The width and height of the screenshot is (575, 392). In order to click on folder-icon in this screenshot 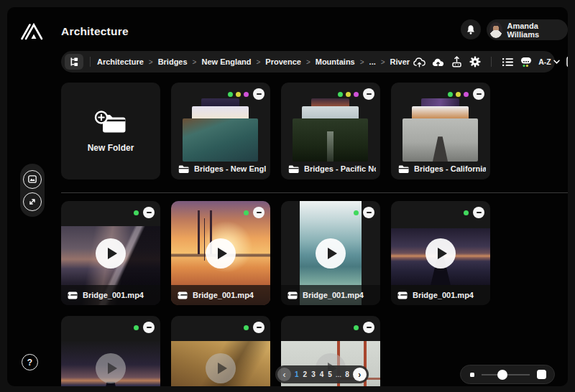, I will do `click(184, 169)`.